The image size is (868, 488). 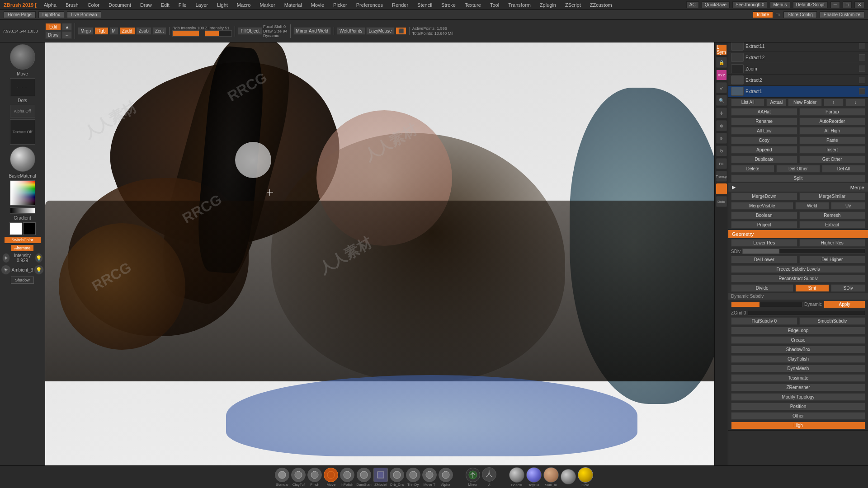 I want to click on minimize-button: ─, so click(x=835, y=5).